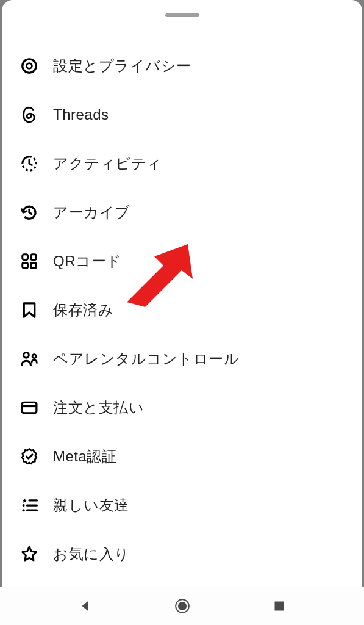 This screenshot has width=364, height=625. I want to click on menu-item-close-friends: 親しい友達, so click(182, 505).